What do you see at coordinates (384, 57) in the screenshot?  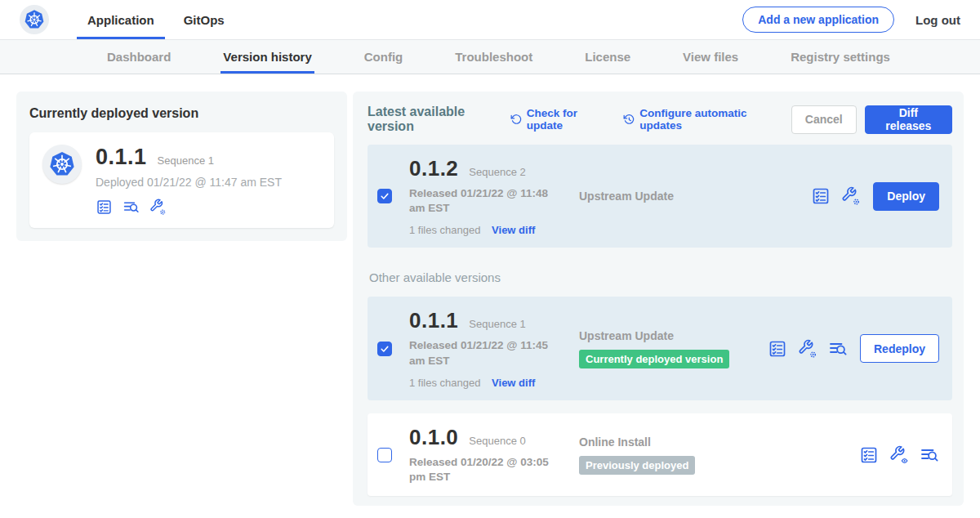 I see `tab-config: Config` at bounding box center [384, 57].